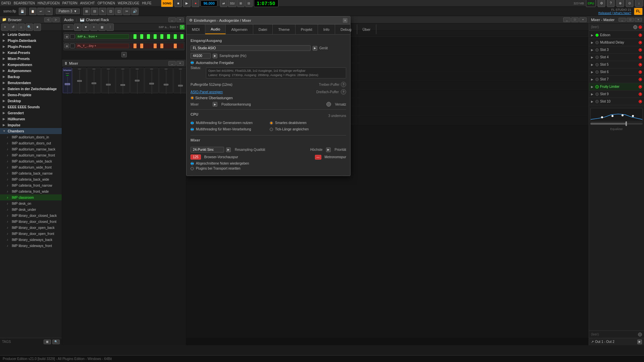 Image resolution: width=644 pixels, height=362 pixels. Describe the element at coordinates (41, 11) in the screenshot. I see `undo-btn: ↩` at that location.